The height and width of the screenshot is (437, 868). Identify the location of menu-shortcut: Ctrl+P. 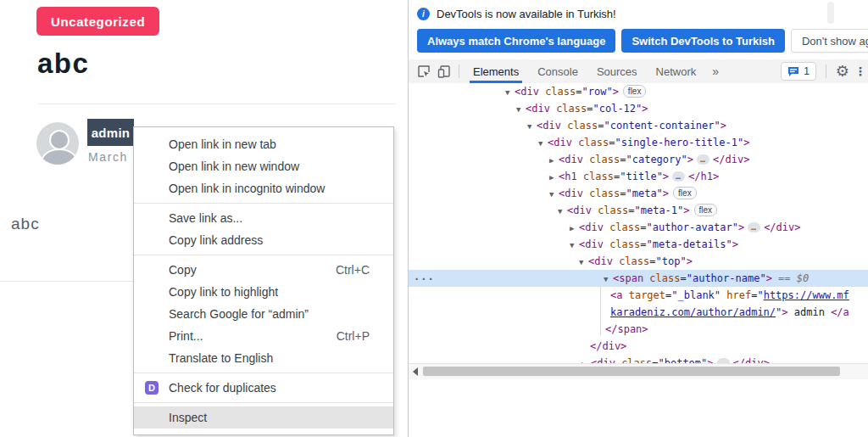
(353, 336).